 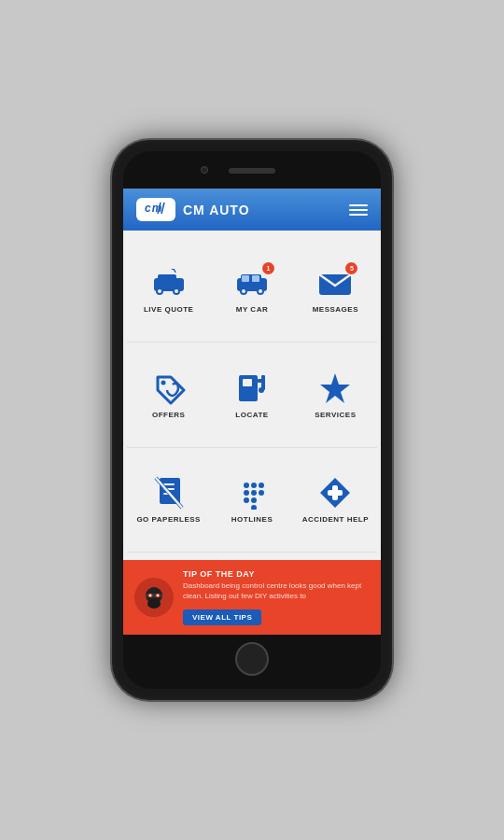 What do you see at coordinates (335, 493) in the screenshot?
I see `accident-help-icon` at bounding box center [335, 493].